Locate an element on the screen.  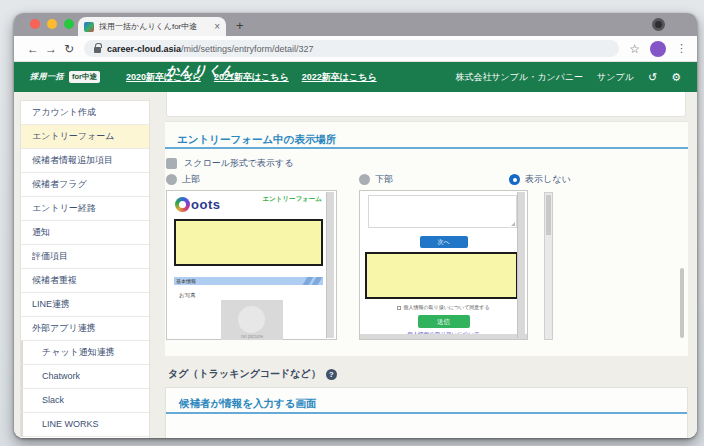
url-domain: career-cloud.asia is located at coordinates (144, 49).